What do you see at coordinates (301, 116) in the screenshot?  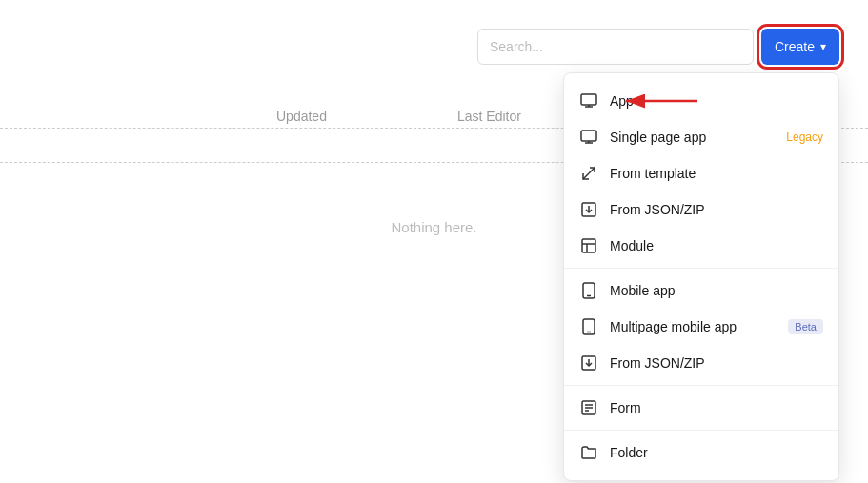 I see `col-updated-header: Updated` at bounding box center [301, 116].